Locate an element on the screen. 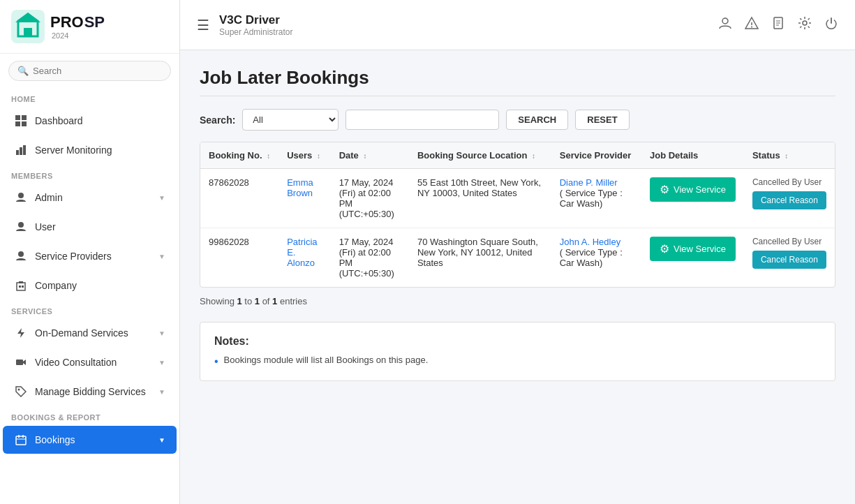  video-icon is located at coordinates (21, 362).